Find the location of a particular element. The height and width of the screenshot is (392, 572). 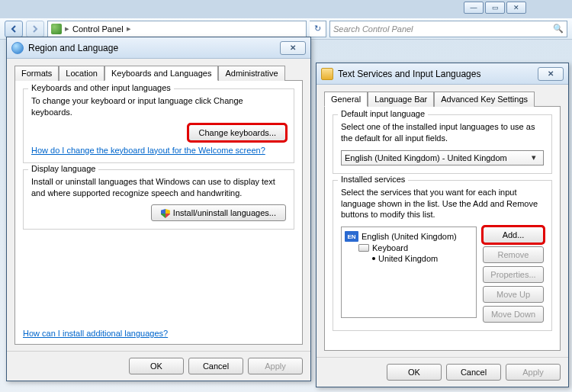

background-window-controls: — ▭ ✕ is located at coordinates (494, 8).